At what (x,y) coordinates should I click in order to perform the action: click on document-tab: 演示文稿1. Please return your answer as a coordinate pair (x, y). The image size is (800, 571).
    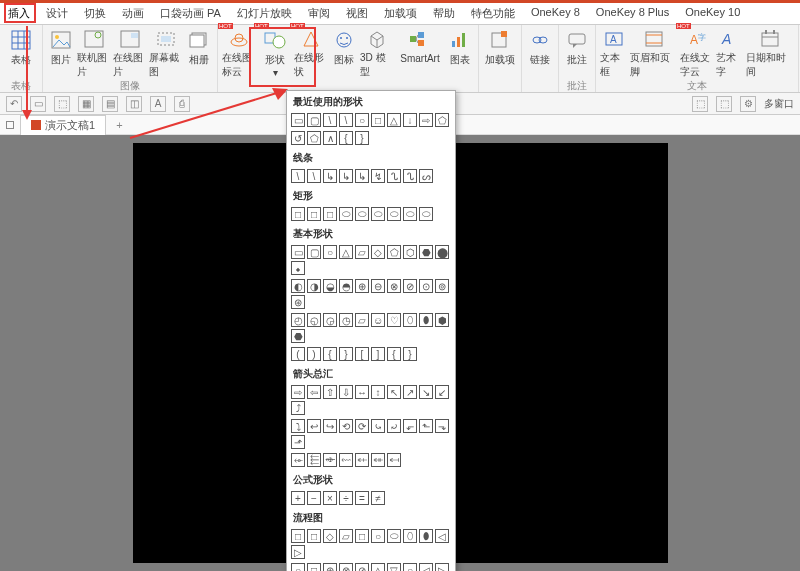
    Looking at the image, I should click on (63, 125).